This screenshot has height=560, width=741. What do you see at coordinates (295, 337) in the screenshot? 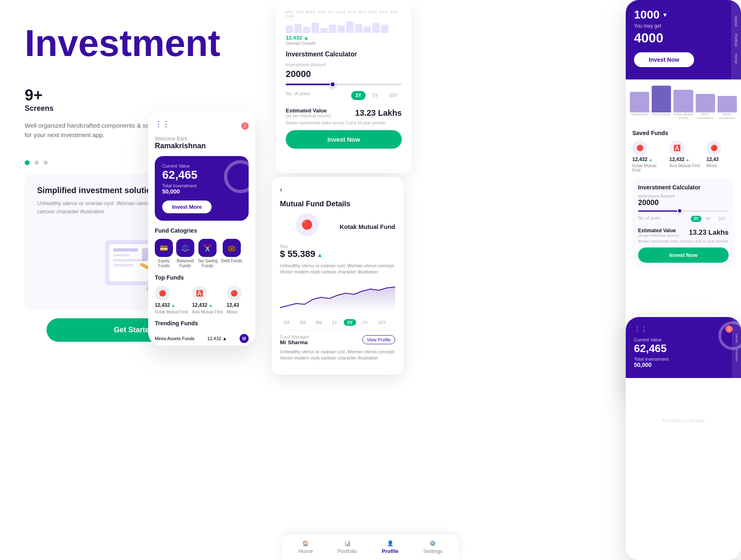
I see `fm-label: Fund Manager` at bounding box center [295, 337].